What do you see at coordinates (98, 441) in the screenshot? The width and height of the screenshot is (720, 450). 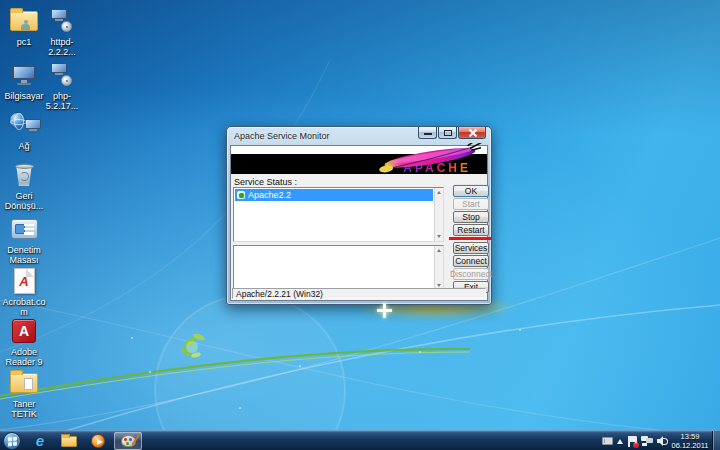 I see `taskbar-media-player` at bounding box center [98, 441].